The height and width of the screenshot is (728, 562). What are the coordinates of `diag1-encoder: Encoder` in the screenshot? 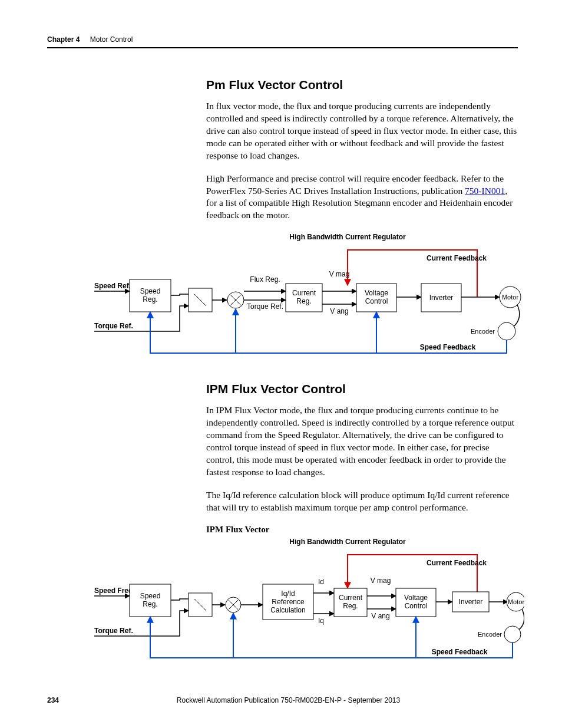 It's located at (483, 331).